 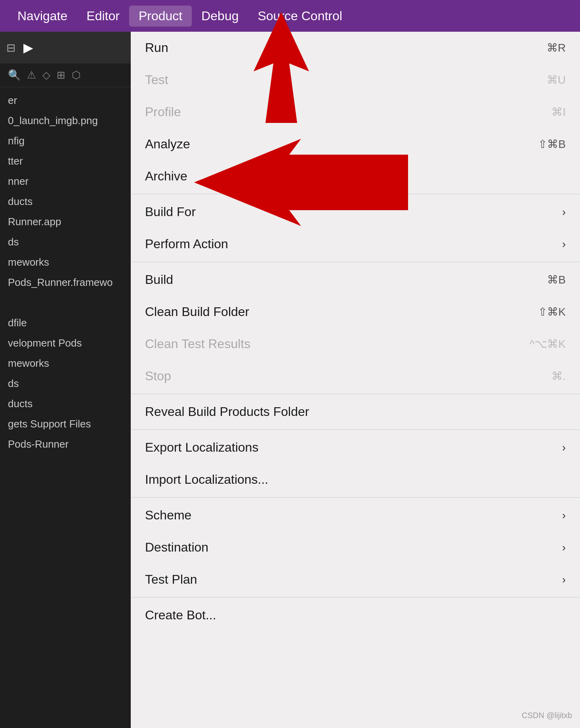 What do you see at coordinates (170, 212) in the screenshot?
I see `menu-label-build-for: Build For` at bounding box center [170, 212].